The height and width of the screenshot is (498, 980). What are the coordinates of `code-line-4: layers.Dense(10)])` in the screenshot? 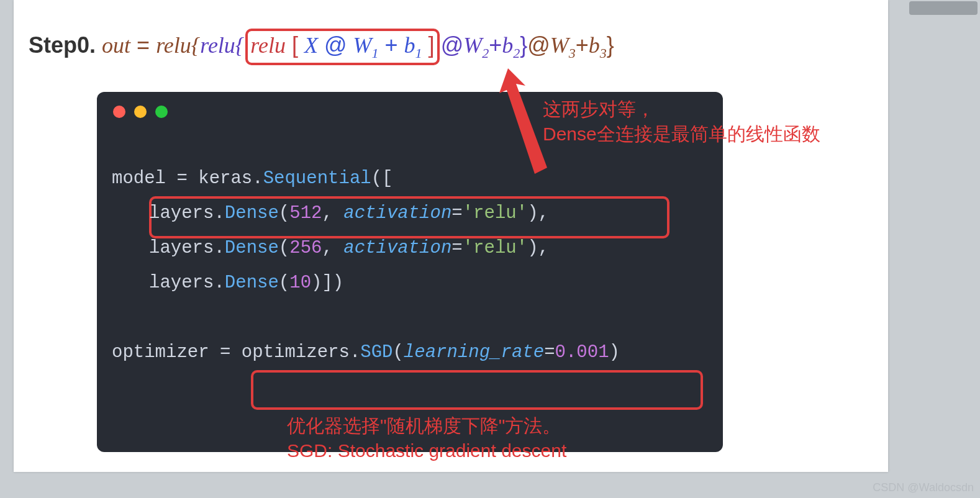 It's located at (411, 283).